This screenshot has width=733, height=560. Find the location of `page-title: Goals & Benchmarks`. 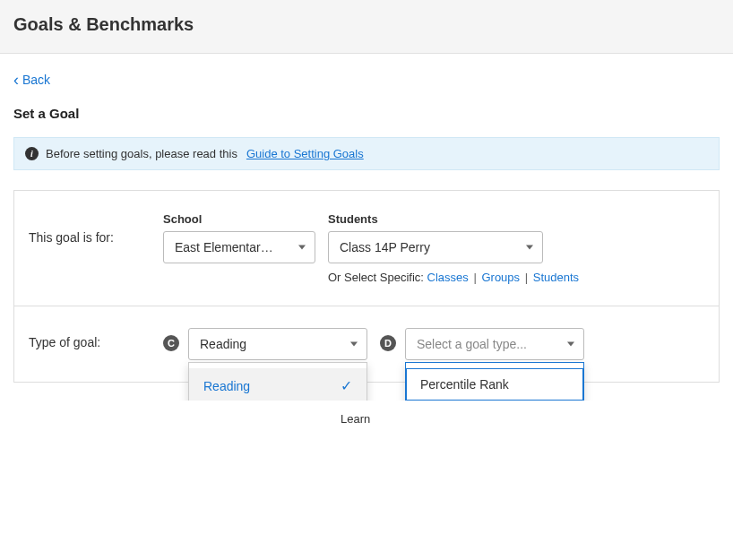

page-title: Goals & Benchmarks is located at coordinates (366, 25).